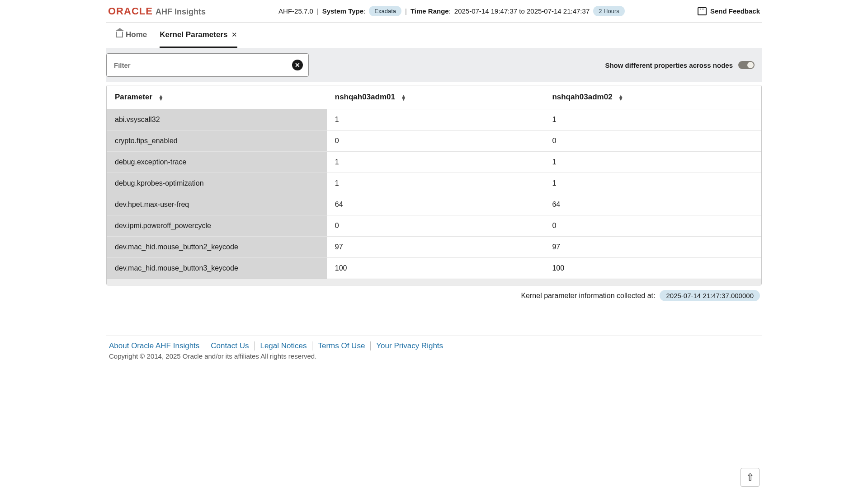 This screenshot has height=495, width=868. Describe the element at coordinates (653, 205) in the screenshot. I see `node2-cell: 64` at that location.